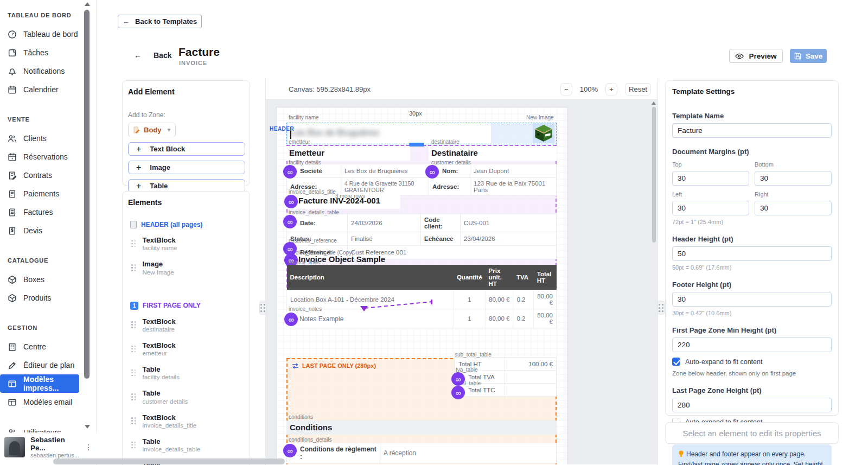  Describe the element at coordinates (654, 103) in the screenshot. I see `canvas-scroll-up-icon` at that location.